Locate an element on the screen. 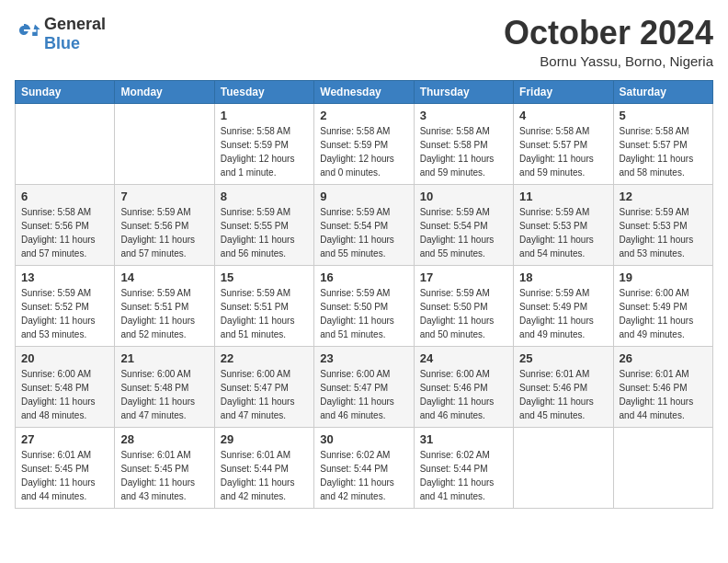 The width and height of the screenshot is (728, 563). day-number: 3 is located at coordinates (463, 116).